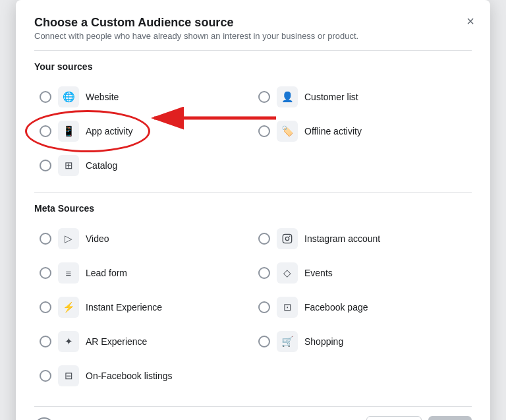 This screenshot has height=420, width=506. What do you see at coordinates (336, 307) in the screenshot?
I see `facebook-page-label: Facebook page` at bounding box center [336, 307].